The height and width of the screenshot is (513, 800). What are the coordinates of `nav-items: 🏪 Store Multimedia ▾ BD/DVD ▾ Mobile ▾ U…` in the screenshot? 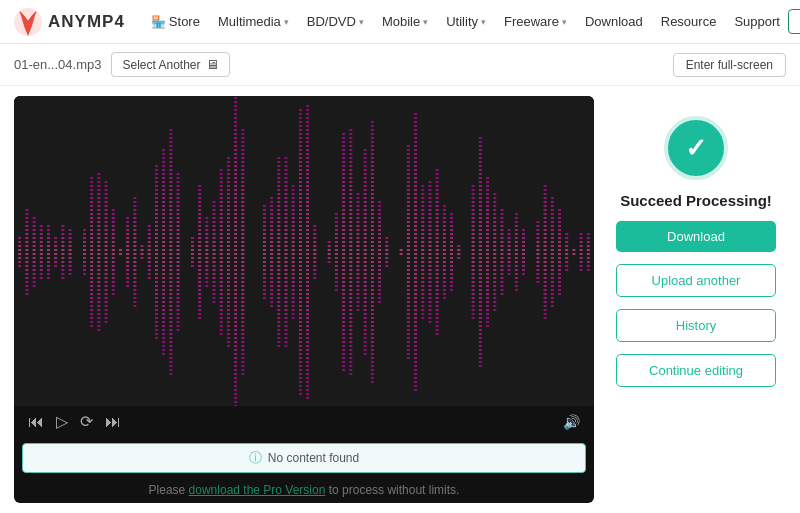 It's located at (466, 22).